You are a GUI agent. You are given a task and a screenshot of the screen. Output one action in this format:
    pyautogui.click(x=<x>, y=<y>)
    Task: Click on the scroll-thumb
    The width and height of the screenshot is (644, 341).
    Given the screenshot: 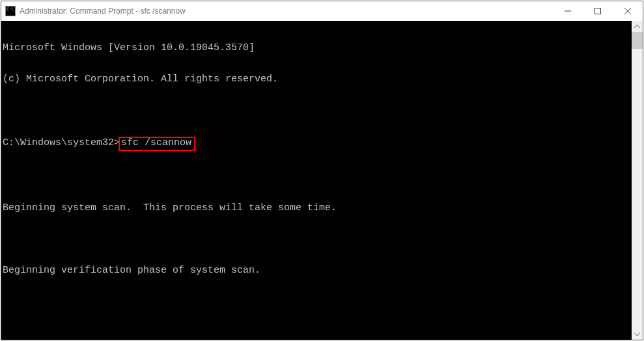 What is the action you would take?
    pyautogui.click(x=637, y=40)
    